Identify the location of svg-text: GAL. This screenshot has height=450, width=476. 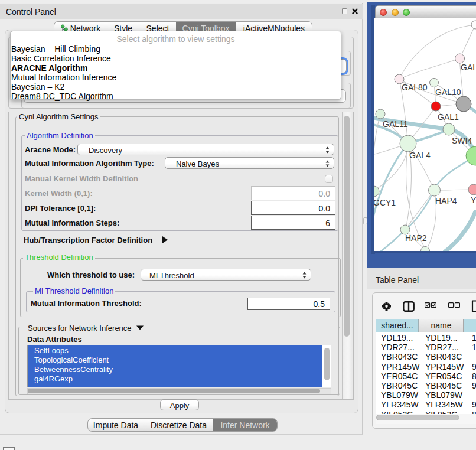
(468, 67).